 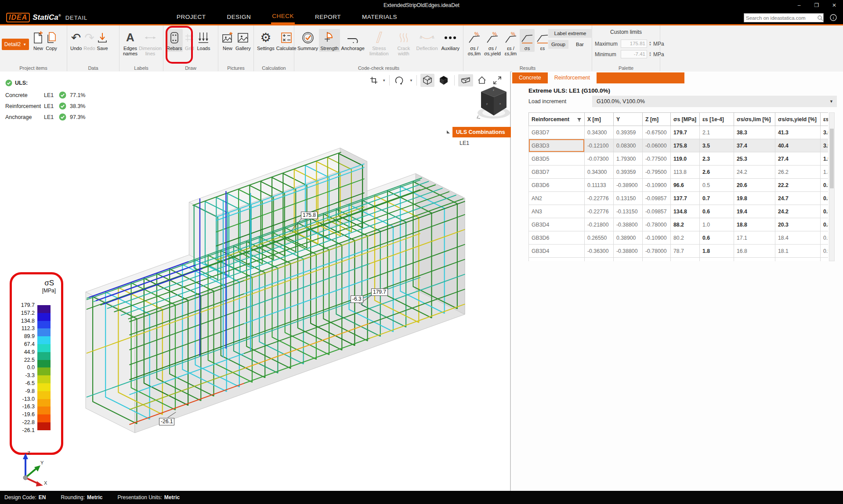 I want to click on new-picture-button: New, so click(x=228, y=40).